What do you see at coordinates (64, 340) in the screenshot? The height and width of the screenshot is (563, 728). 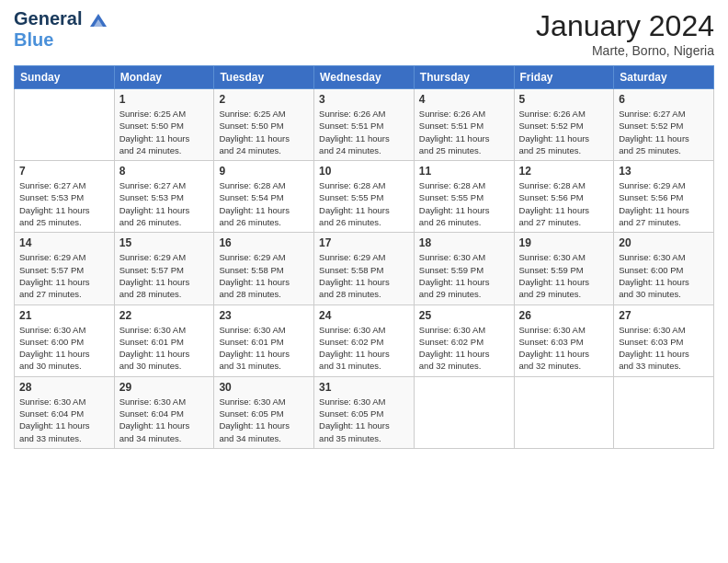 I see `calendar-cell: 21Sunrise: 6:30 AM Sunset: 6:00 PM Dayli…` at bounding box center [64, 340].